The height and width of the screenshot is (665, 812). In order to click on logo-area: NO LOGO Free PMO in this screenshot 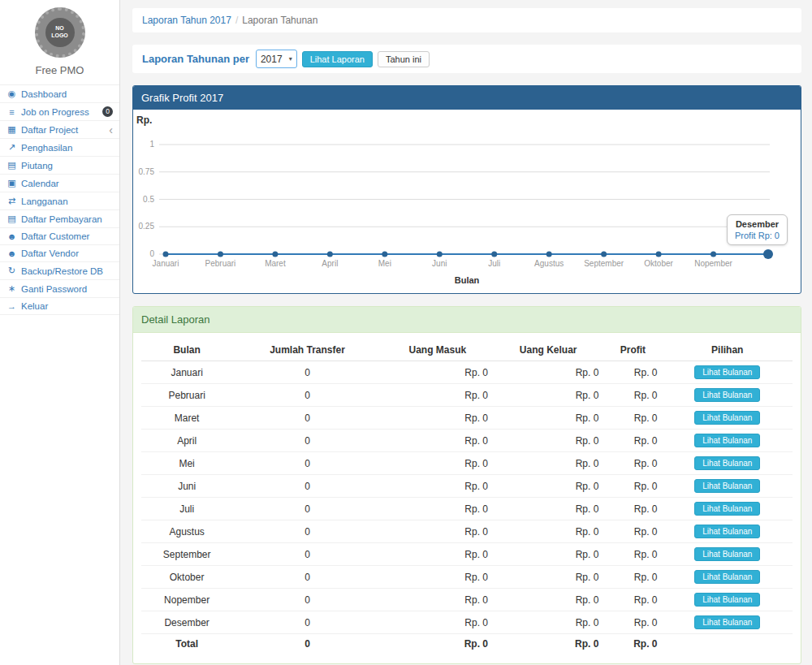, I will do `click(60, 42)`.